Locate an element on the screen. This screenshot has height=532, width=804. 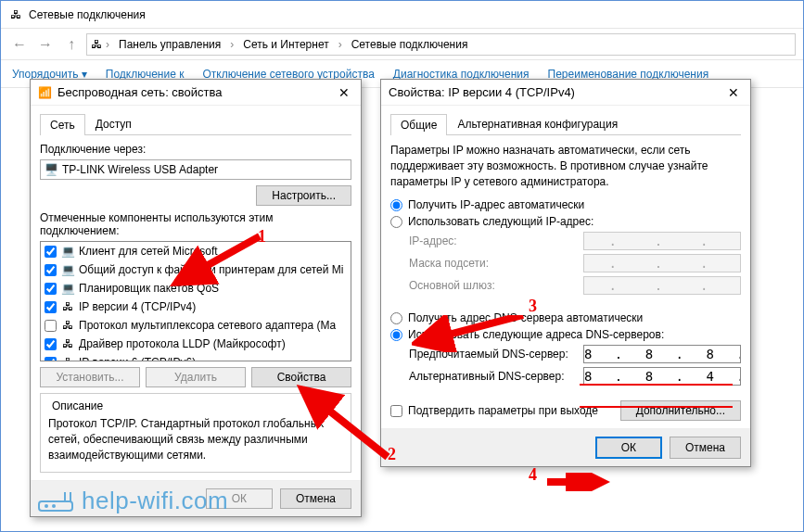
description-group: Описание Протокол TCP/IP. Стандартный пр… is located at coordinates (196, 433).